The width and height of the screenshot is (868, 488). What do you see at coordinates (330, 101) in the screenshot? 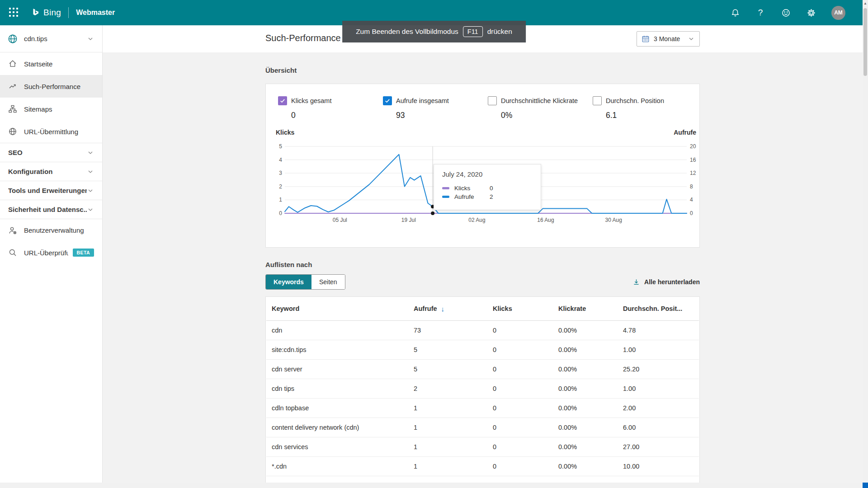
I see `metric-checkbox-row: Klicks gesamt` at bounding box center [330, 101].